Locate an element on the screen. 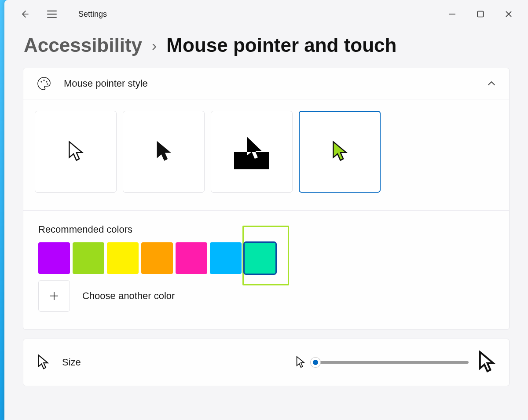 Image resolution: width=528 pixels, height=420 pixels. breadcrumb-parent: Accessibility is located at coordinates (83, 45).